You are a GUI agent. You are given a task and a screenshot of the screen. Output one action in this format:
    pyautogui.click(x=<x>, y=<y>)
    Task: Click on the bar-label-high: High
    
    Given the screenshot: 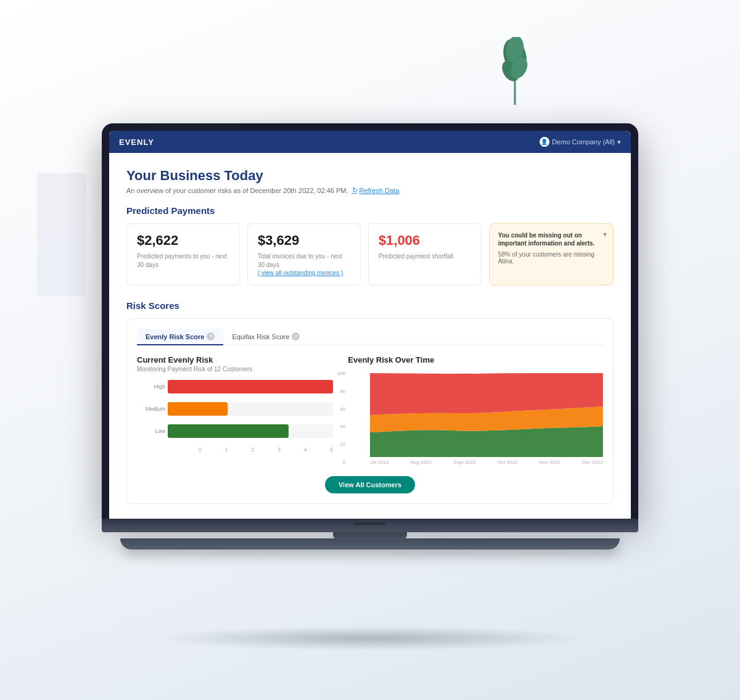 What is the action you would take?
    pyautogui.click(x=151, y=387)
    